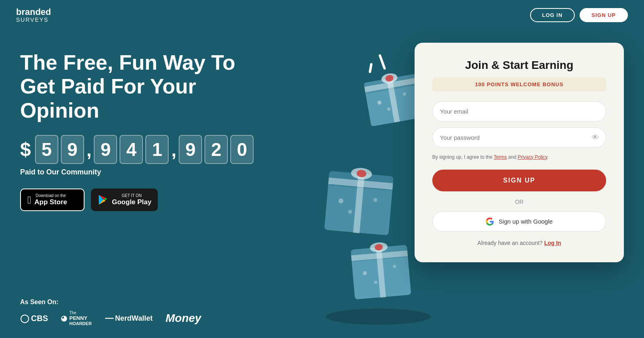 This screenshot has width=644, height=338. I want to click on google-play-button: GET IT ON Google Play, so click(124, 200).